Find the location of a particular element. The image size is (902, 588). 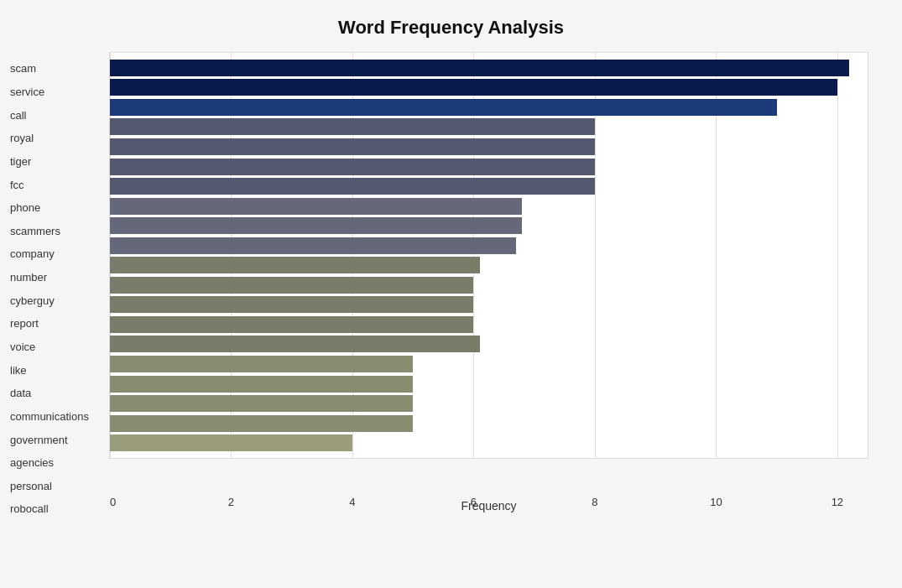

x-axis-title: Frequency is located at coordinates (488, 506).